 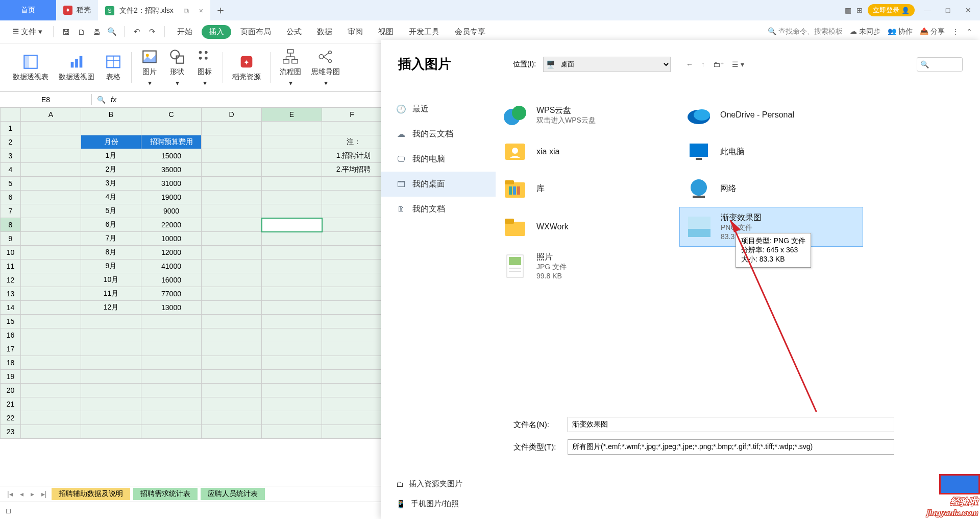 I want to click on shape-button: 形状▾, so click(x=177, y=67).